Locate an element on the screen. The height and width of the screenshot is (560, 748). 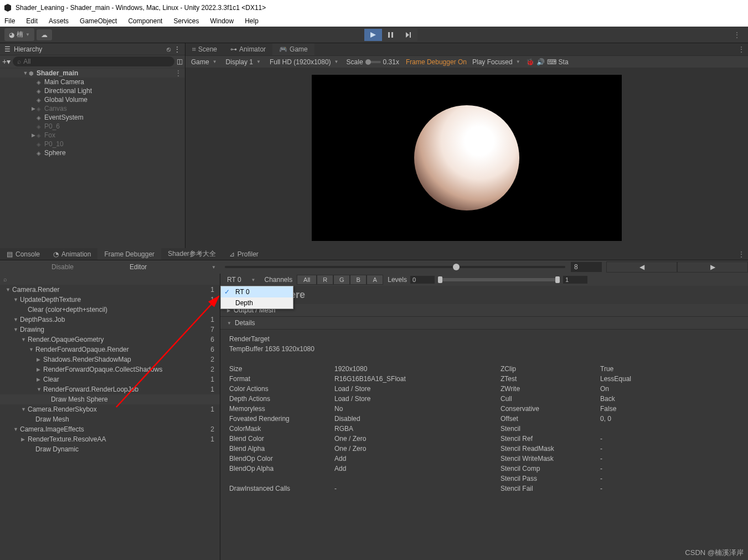
event-index-field: 8 is located at coordinates (586, 267).